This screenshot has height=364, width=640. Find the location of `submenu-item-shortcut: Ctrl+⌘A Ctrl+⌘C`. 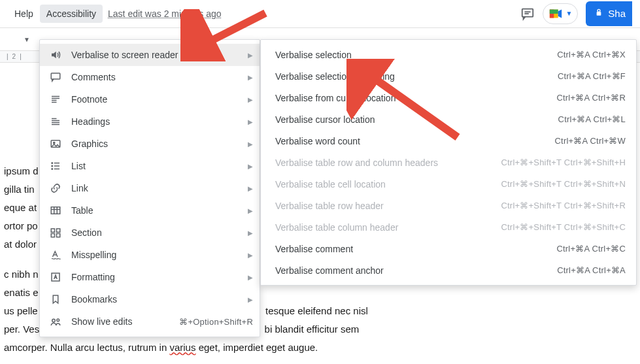

submenu-item-shortcut: Ctrl+⌘A Ctrl+⌘C is located at coordinates (591, 248).